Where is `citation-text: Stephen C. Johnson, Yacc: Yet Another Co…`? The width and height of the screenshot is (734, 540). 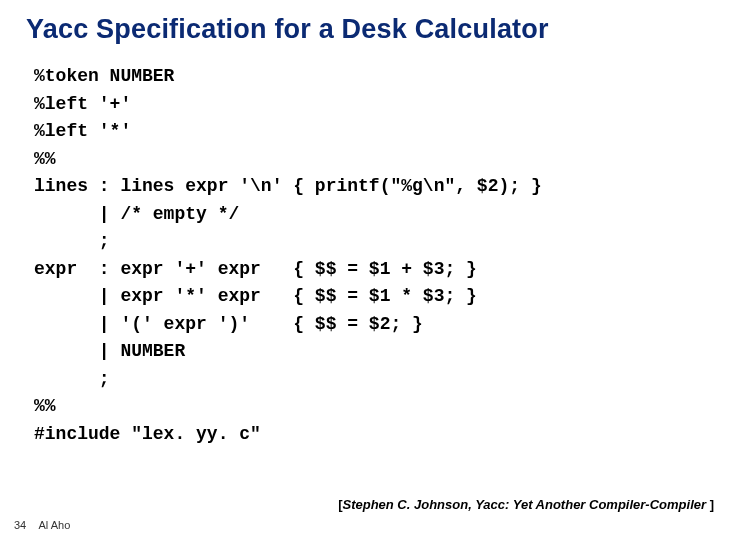
citation-text: Stephen C. Johnson, Yacc: Yet Another Co… is located at coordinates (526, 504).